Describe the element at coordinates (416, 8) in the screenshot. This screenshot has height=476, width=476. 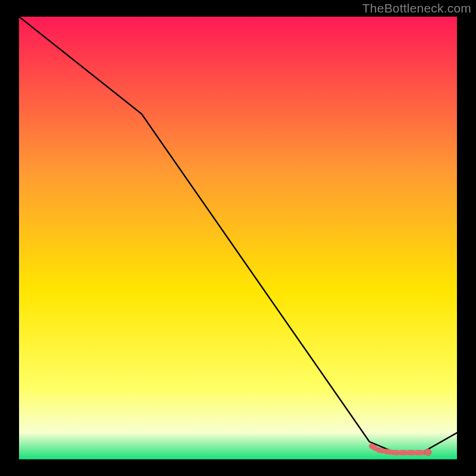
I see `attribution-text: TheBottleneck.com` at that location.